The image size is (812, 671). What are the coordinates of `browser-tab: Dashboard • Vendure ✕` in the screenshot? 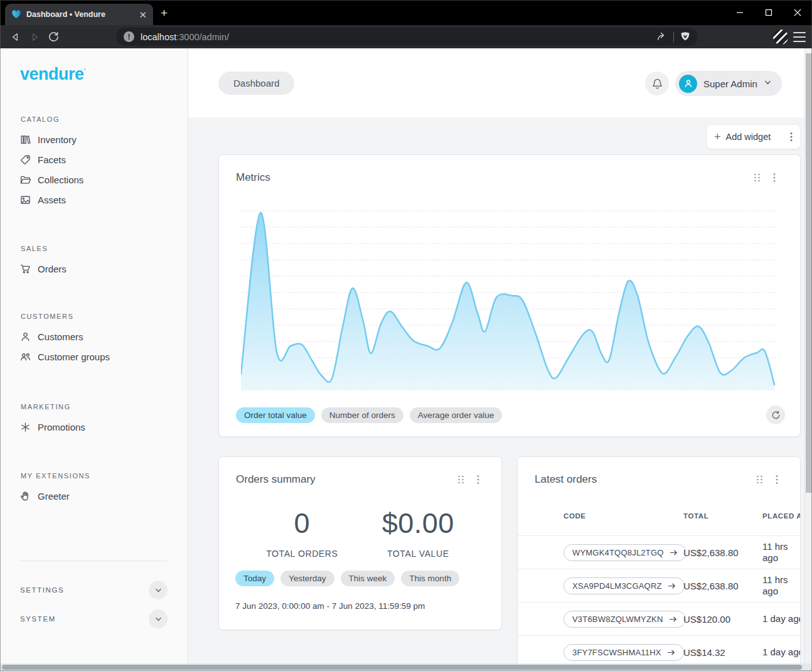 It's located at (79, 14).